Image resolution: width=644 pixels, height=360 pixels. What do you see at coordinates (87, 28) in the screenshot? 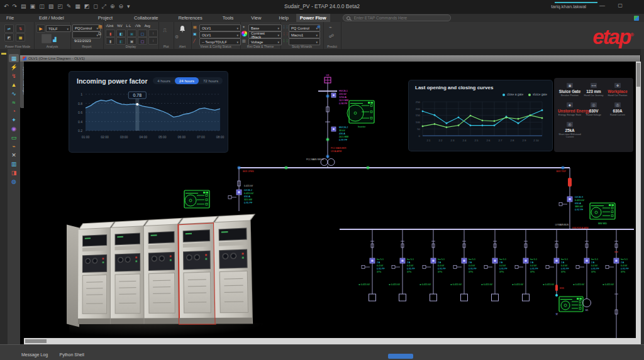
I see `report-dropdown: PQControl▾` at bounding box center [87, 28].